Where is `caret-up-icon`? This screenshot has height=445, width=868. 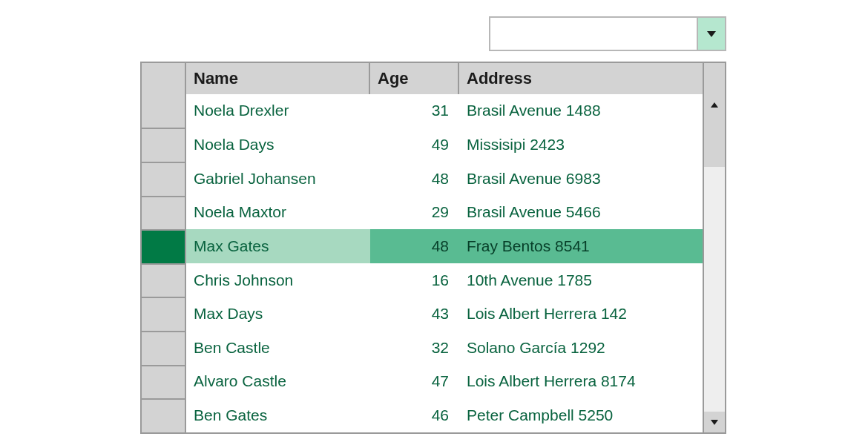 caret-up-icon is located at coordinates (714, 105).